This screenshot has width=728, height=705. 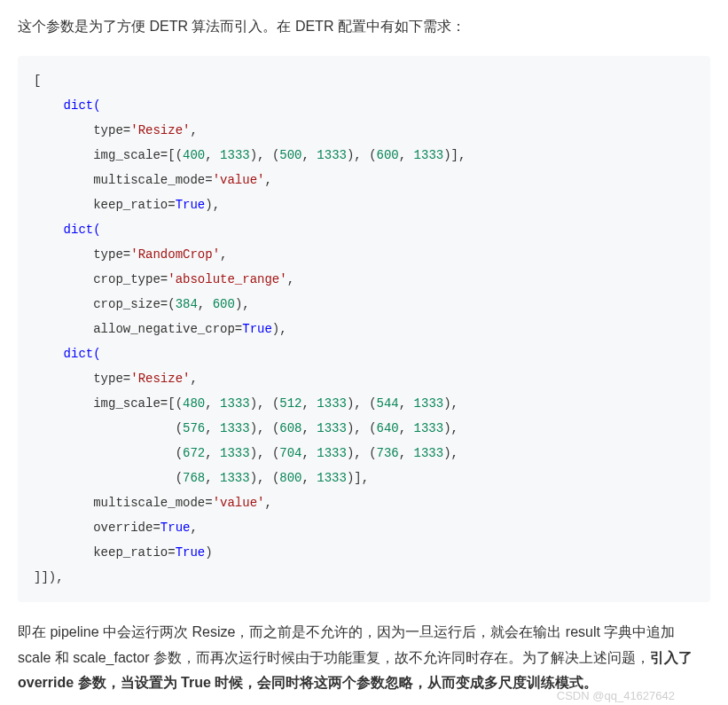 What do you see at coordinates (193, 478) in the screenshot?
I see `code-token: 768` at bounding box center [193, 478].